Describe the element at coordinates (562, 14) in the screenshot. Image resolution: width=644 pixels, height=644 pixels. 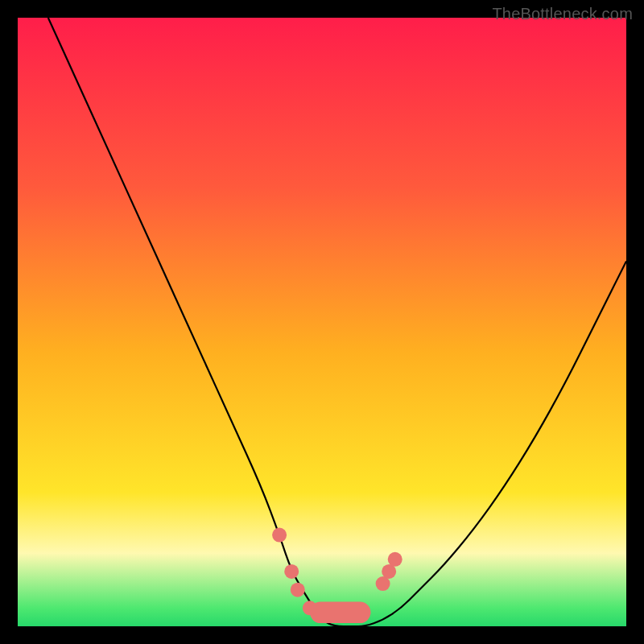
I see `watermark-text: TheBottleneck.com` at that location.